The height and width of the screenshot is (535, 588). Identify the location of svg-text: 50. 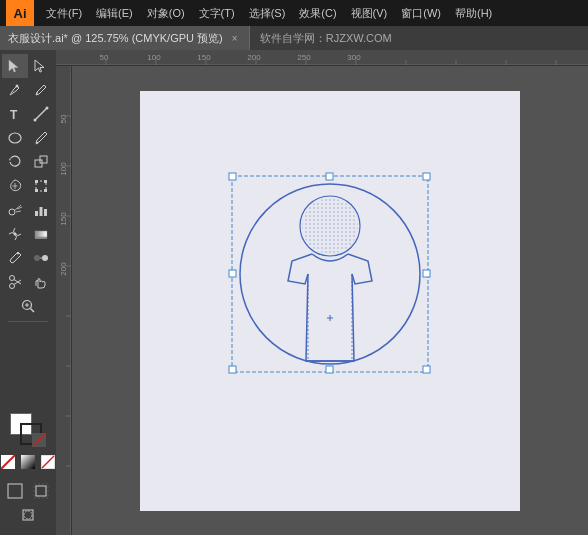
(104, 58).